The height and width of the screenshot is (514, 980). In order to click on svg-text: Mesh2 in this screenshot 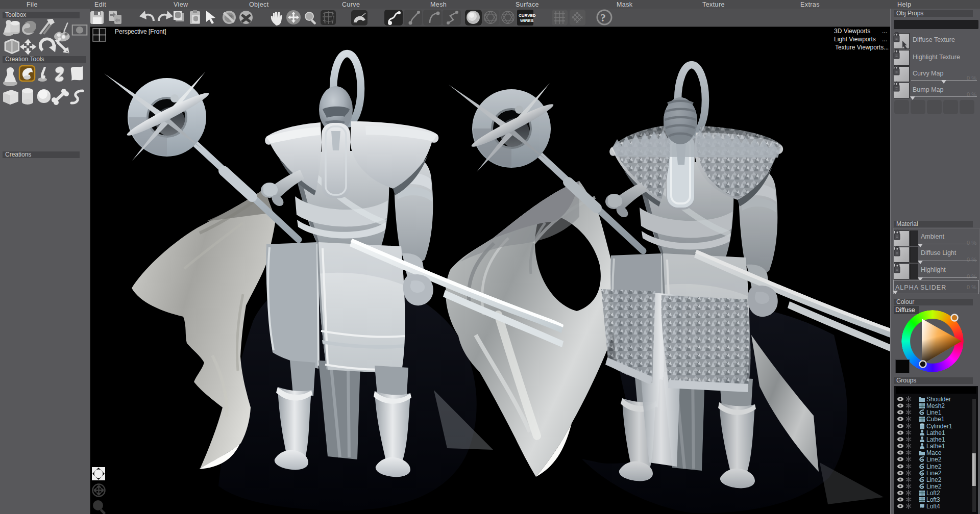, I will do `click(936, 406)`.